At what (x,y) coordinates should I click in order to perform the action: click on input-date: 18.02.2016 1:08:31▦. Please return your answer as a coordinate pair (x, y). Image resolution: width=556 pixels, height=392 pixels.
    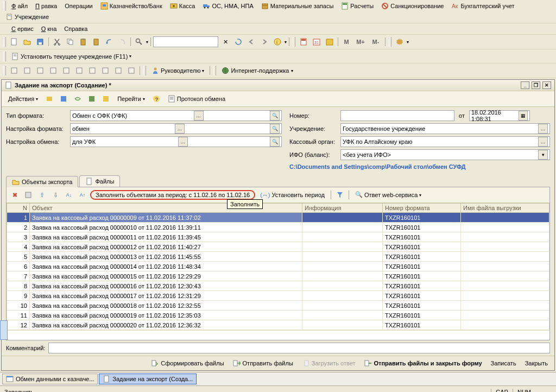
    Looking at the image, I should click on (500, 116).